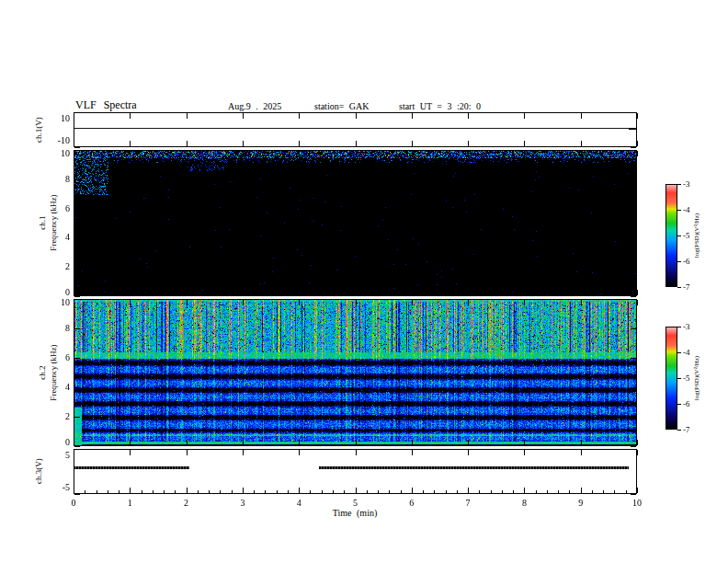  Describe the element at coordinates (632, 129) in the screenshot. I see `ch1-voltage-trace-end` at that location.